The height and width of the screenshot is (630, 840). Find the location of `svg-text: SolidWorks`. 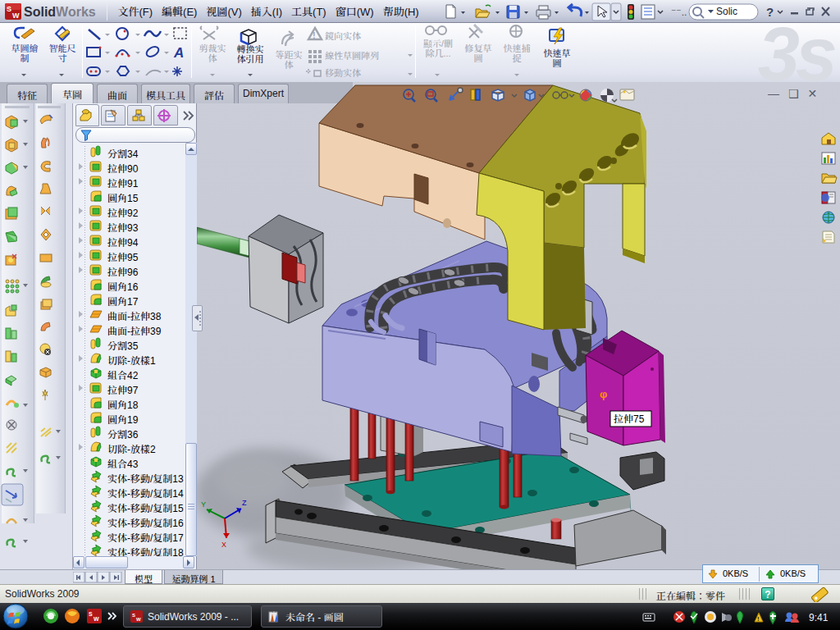

svg-text: SolidWorks is located at coordinates (60, 11).